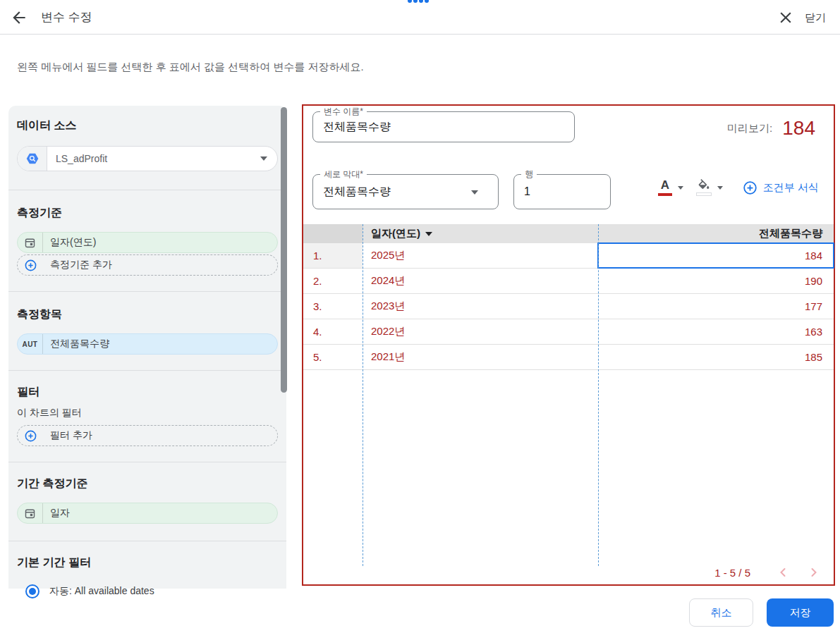  What do you see at coordinates (333, 331) in the screenshot?
I see `row-index: 4.` at bounding box center [333, 331].